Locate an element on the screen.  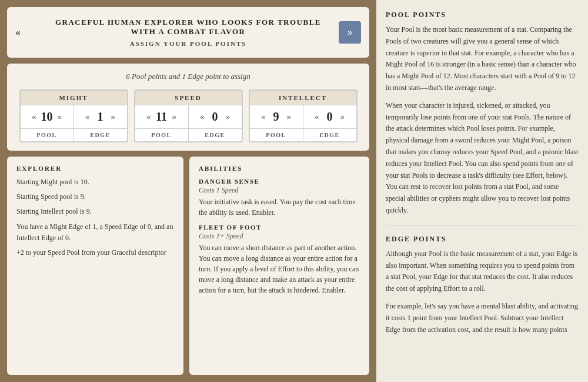
ability-0-cost: Costs 1 Speed is located at coordinates (279, 191).